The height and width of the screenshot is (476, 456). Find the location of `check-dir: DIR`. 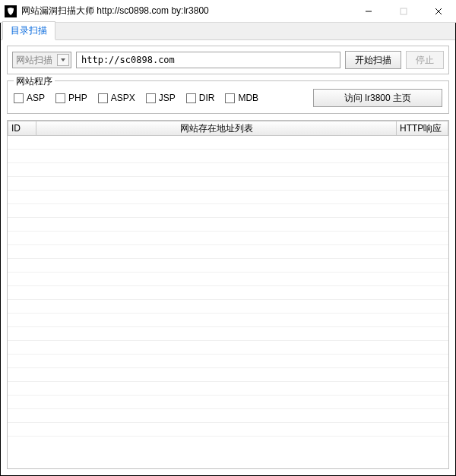

check-dir: DIR is located at coordinates (201, 98).